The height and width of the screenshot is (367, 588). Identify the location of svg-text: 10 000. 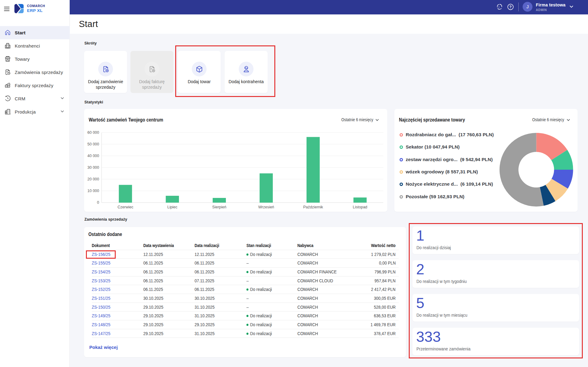
(93, 191).